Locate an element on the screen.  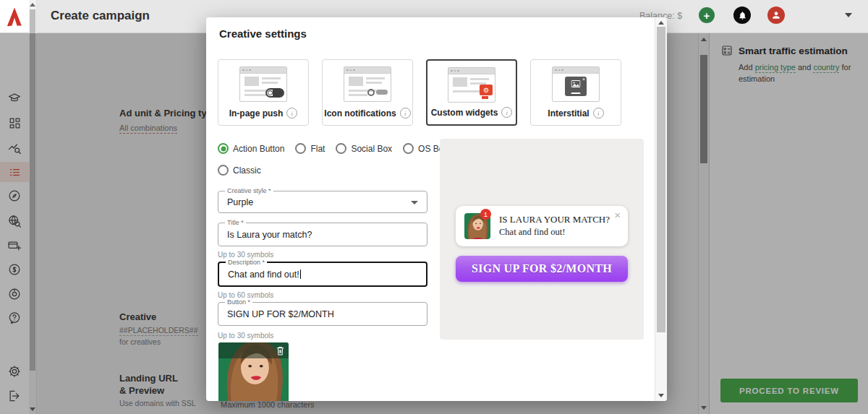
uploaded-image-thumbnail is located at coordinates (253, 371).